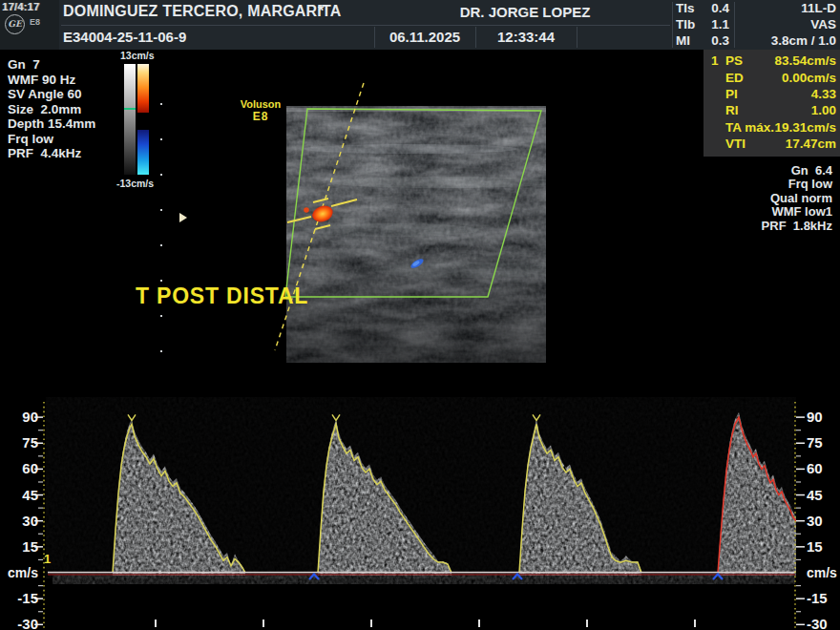  Describe the element at coordinates (704, 42) in the screenshot. I see `thermal-index-row: MI0.3` at that location.